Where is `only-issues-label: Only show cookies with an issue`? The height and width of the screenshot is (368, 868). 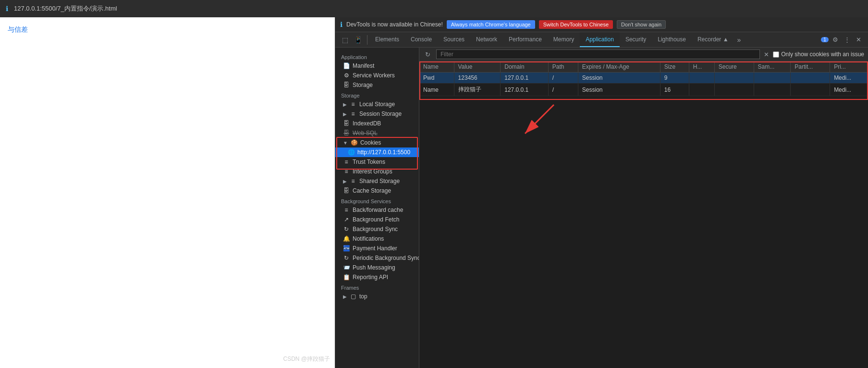
only-issues-label: Only show cookies with an issue is located at coordinates (822, 54).